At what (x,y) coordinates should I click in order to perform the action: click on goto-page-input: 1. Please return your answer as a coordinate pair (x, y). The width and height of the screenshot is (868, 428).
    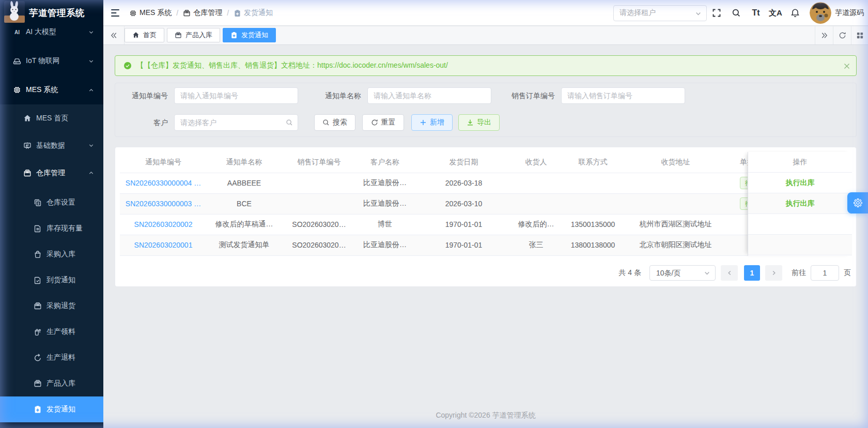
    Looking at the image, I should click on (825, 273).